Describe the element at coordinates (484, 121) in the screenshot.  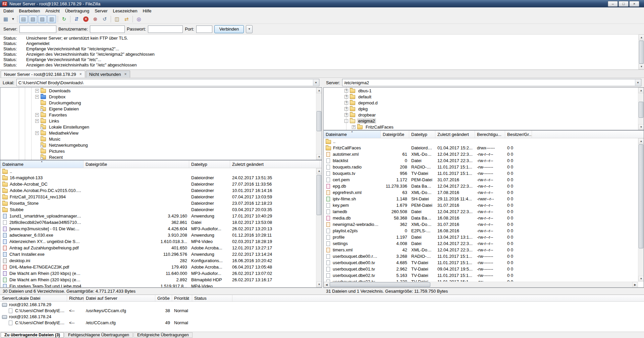
I see `tree-item: -enigma2` at that location.